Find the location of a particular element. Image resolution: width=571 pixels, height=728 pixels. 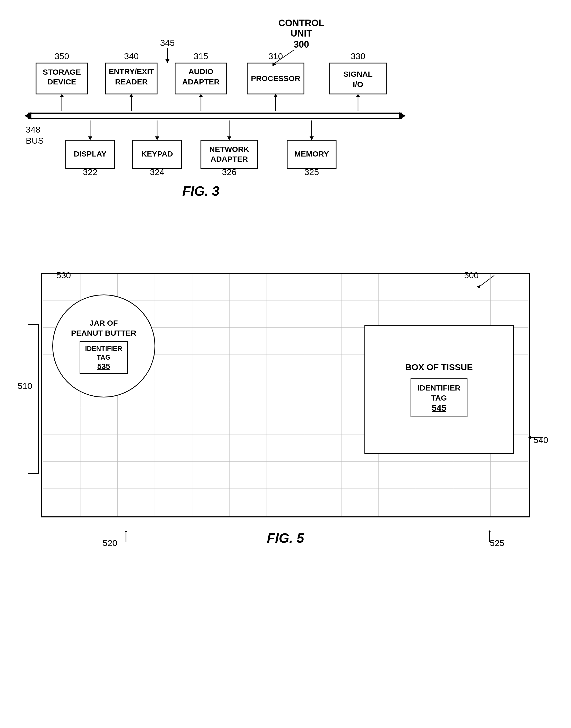

ref-525-arrow is located at coordinates (492, 537).